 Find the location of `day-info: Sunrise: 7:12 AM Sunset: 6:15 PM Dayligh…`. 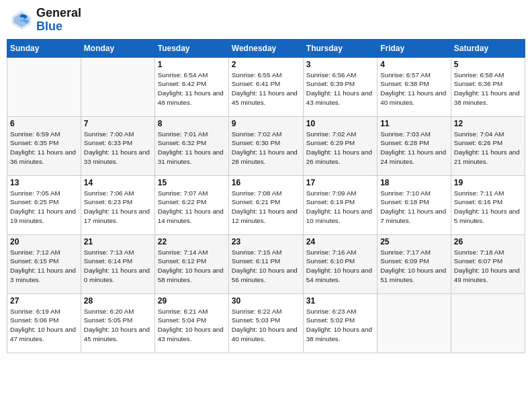

day-info: Sunrise: 7:12 AM Sunset: 6:15 PM Dayligh… is located at coordinates (44, 266).